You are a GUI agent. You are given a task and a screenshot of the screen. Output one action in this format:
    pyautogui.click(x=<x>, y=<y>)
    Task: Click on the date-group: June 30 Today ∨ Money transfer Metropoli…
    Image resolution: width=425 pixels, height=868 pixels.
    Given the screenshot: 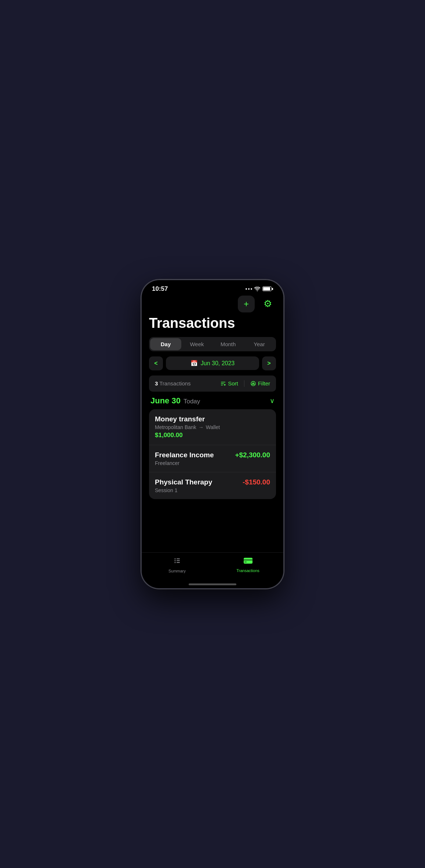 What is the action you would take?
    pyautogui.click(x=212, y=447)
    